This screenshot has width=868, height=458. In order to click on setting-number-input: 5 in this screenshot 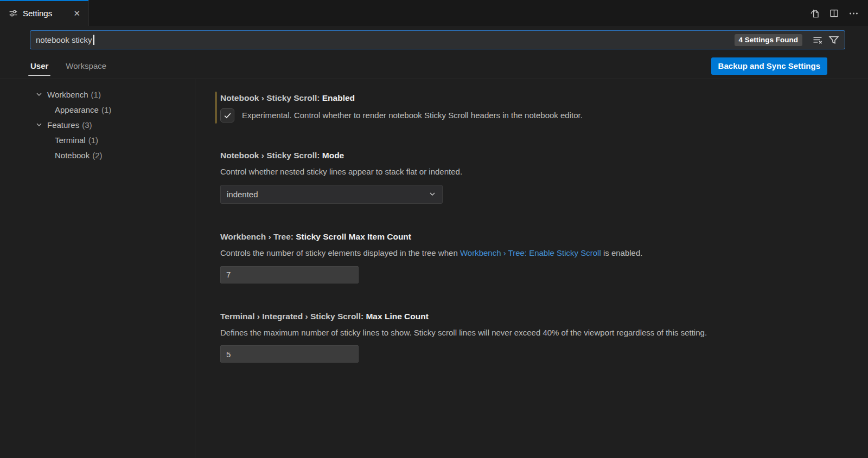, I will do `click(290, 354)`.